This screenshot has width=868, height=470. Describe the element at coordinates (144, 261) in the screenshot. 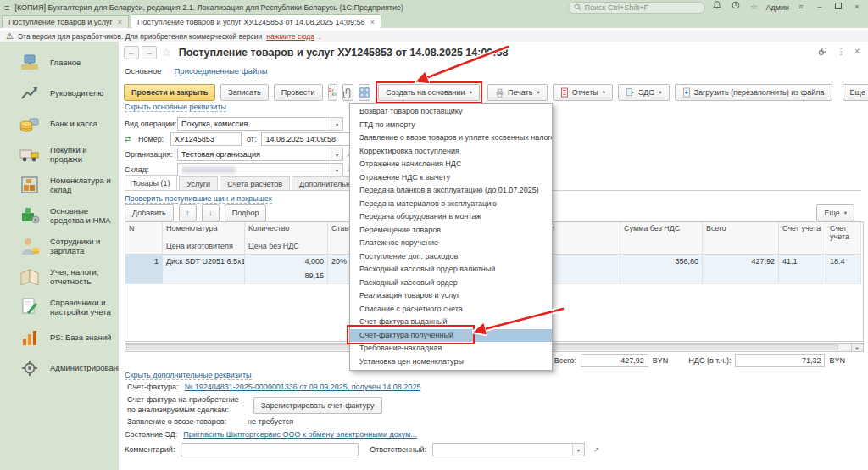

I see `cell-n: 1` at that location.